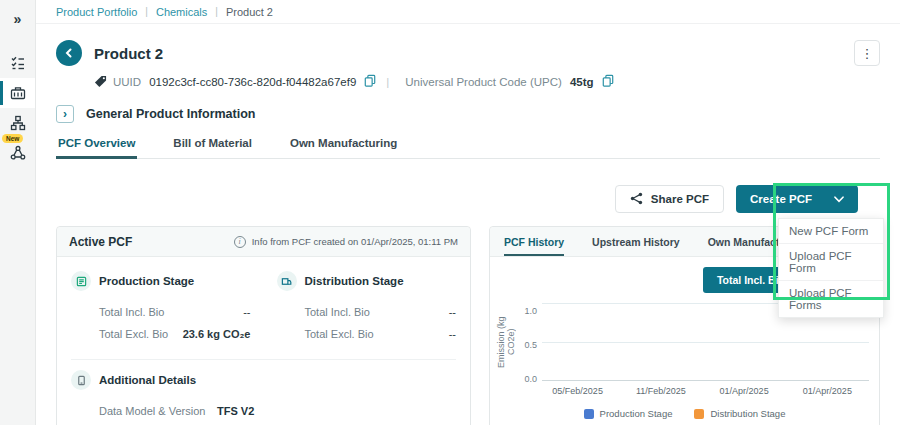 The height and width of the screenshot is (425, 900). I want to click on general-info-row: › General Product Information, so click(468, 114).